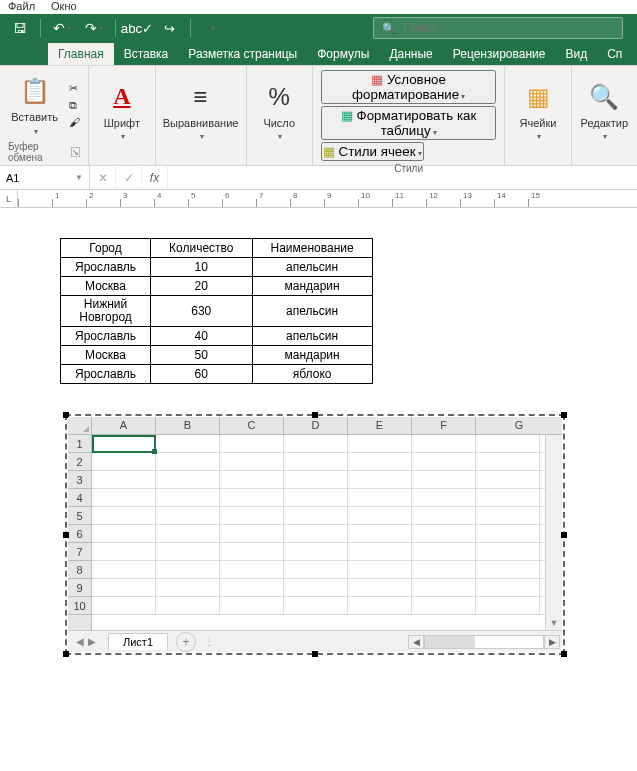  Describe the element at coordinates (80, 606) in the screenshot. I see `row-header: 10` at that location.